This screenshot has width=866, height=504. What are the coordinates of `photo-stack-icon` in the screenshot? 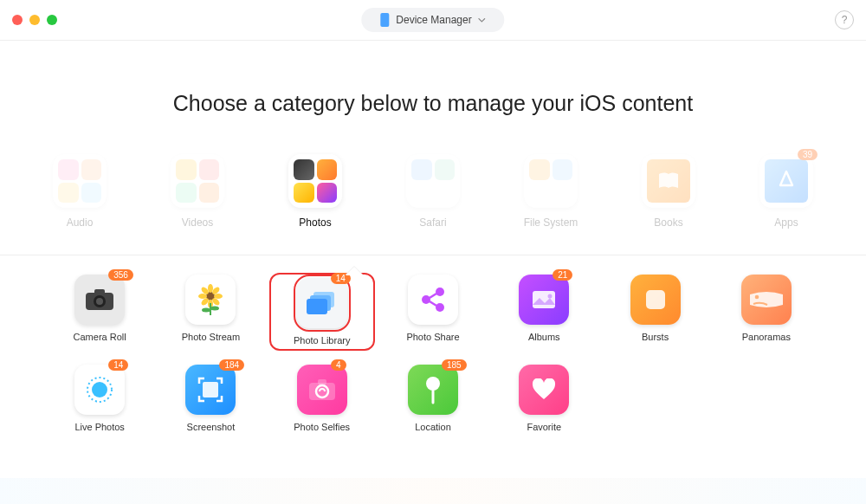 It's located at (322, 303).